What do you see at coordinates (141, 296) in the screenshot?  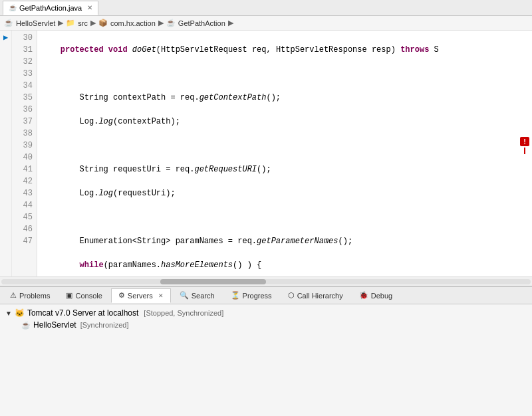 I see `tab-servers: ⚙ Servers ✕` at bounding box center [141, 296].